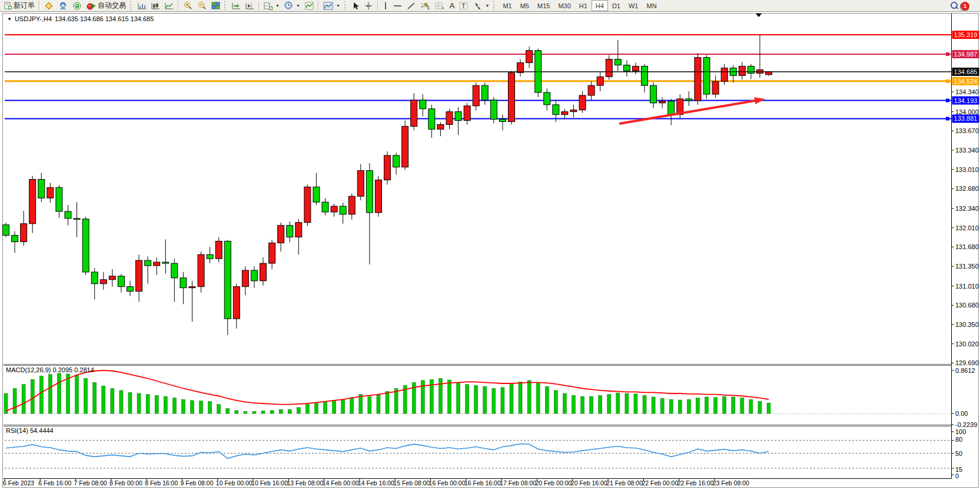  Describe the element at coordinates (967, 209) in the screenshot. I see `price-axis-tick: 132.340` at that location.